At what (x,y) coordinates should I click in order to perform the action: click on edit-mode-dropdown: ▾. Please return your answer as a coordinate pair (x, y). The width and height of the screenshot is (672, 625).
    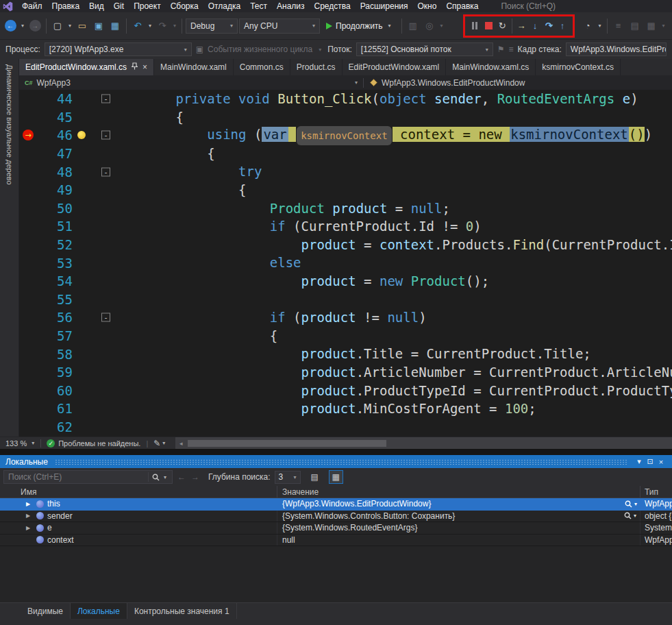
    Looking at the image, I should click on (164, 443).